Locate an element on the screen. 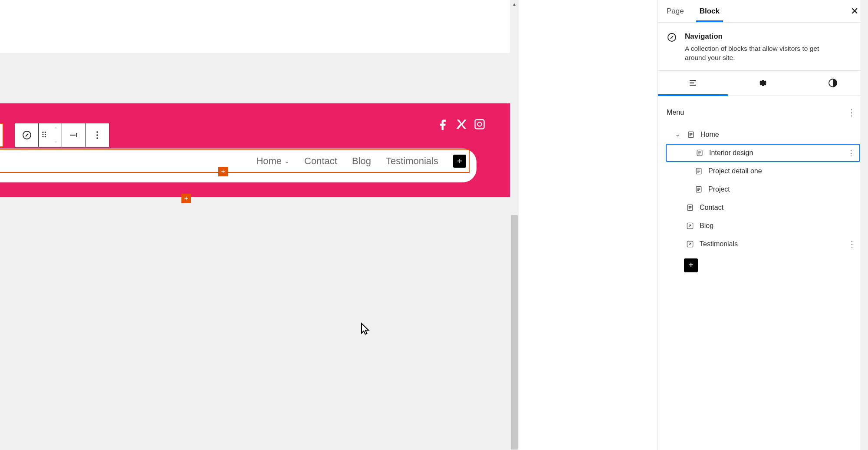  subtab-settings is located at coordinates (763, 83).